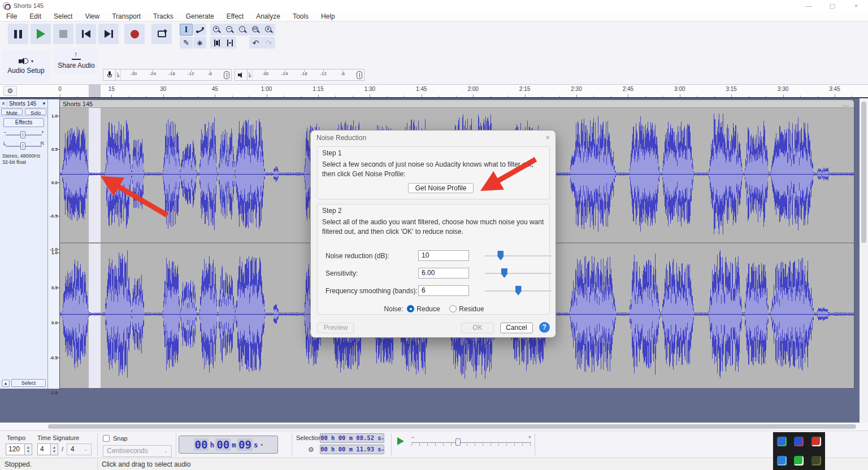  I want to click on menu-transport: Transport, so click(127, 16).